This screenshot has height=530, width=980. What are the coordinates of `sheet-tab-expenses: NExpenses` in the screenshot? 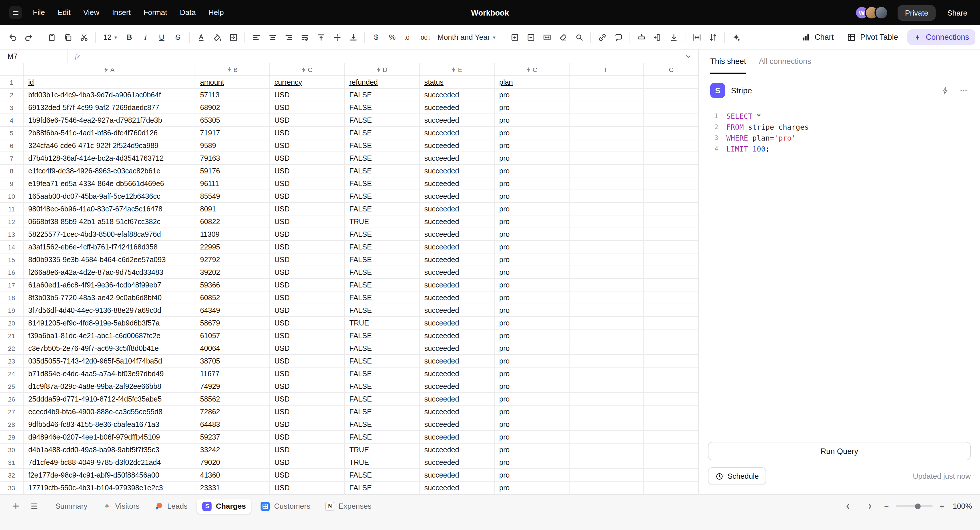 It's located at (348, 506).